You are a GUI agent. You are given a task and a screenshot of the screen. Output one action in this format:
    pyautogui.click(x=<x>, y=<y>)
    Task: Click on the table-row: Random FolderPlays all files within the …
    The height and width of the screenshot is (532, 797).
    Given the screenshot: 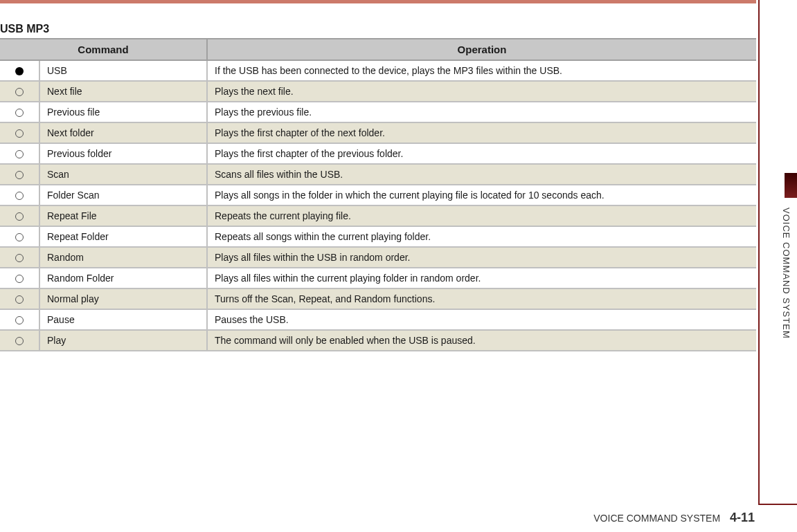 What is the action you would take?
    pyautogui.click(x=378, y=278)
    